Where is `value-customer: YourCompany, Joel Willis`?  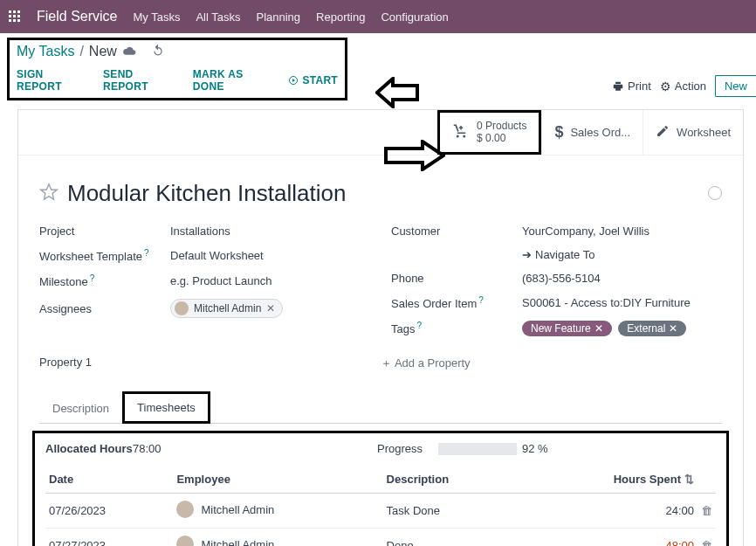
value-customer: YourCompany, Joel Willis is located at coordinates (622, 231).